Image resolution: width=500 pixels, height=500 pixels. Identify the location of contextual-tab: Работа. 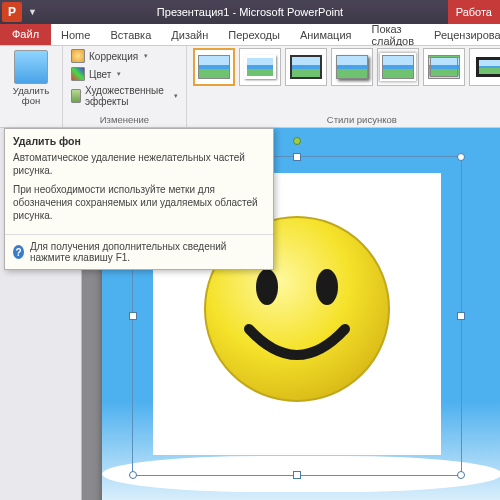
(474, 12).